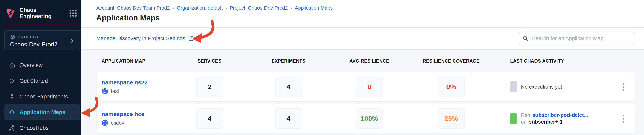 This screenshot has height=135, width=644. Describe the element at coordinates (12, 96) in the screenshot. I see `flask-icon` at that location.